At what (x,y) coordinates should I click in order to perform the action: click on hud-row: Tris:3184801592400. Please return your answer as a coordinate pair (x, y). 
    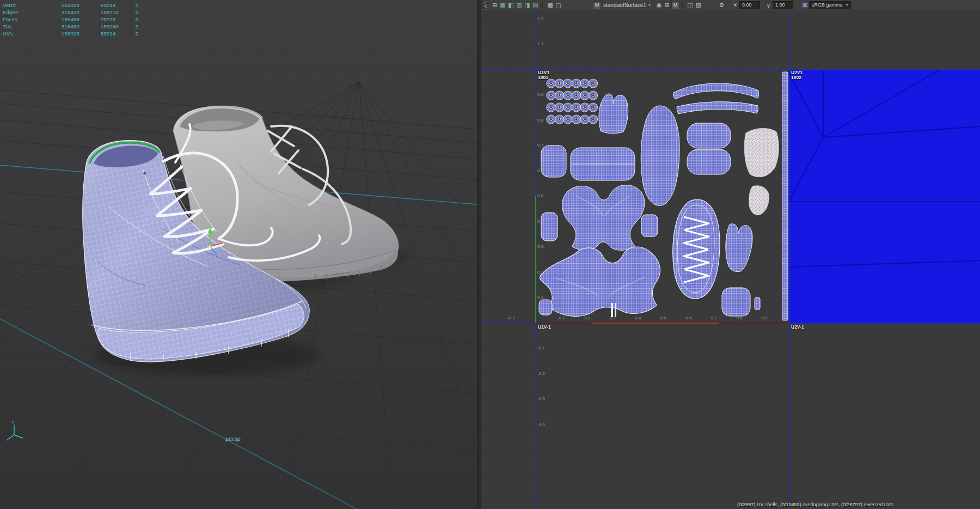
    Looking at the image, I should click on (77, 26).